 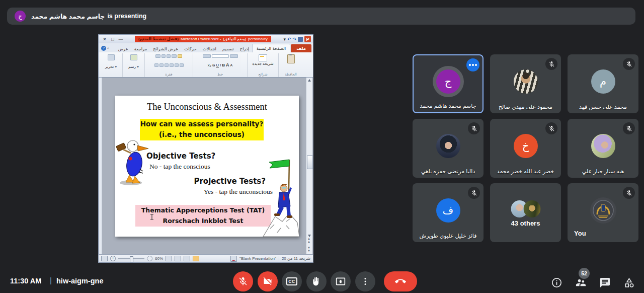 What do you see at coordinates (220, 56) in the screenshot?
I see `font-name-row` at bounding box center [220, 56].